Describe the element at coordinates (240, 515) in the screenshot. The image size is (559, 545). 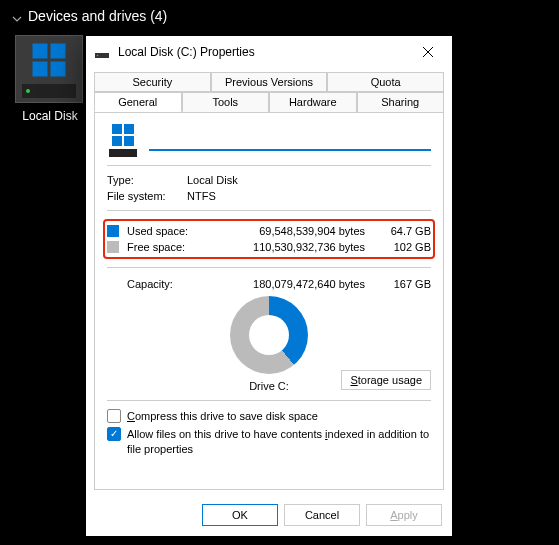
I see `ok-button: OK` at that location.